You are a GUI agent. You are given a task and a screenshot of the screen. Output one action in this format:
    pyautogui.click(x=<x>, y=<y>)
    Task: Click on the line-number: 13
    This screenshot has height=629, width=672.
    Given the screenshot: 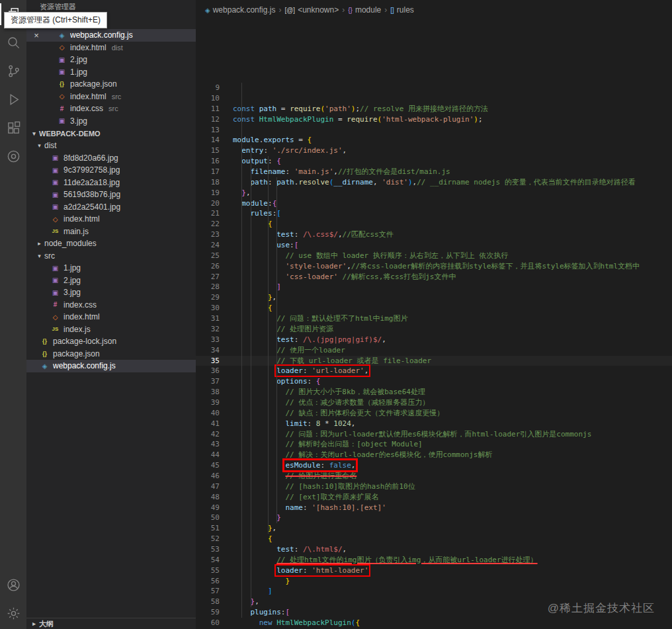 What is the action you would take?
    pyautogui.click(x=208, y=130)
    